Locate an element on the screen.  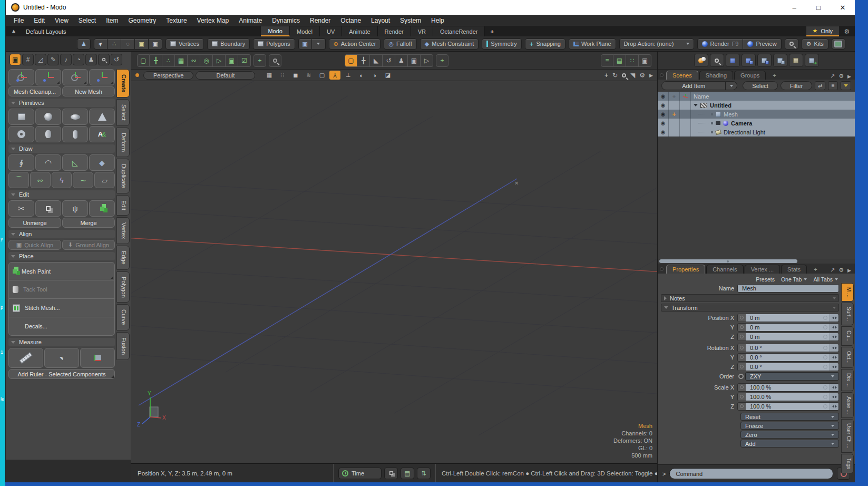
add-mesh-pile-icon is located at coordinates (748, 60).